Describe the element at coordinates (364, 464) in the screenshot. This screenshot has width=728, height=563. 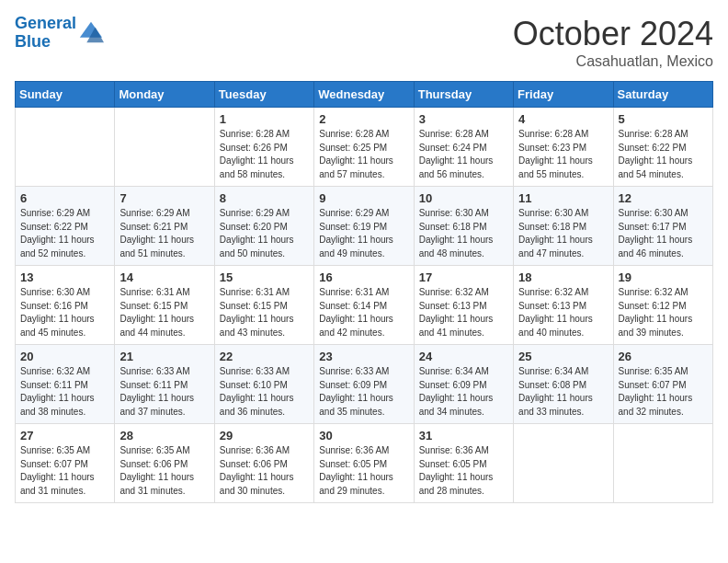
I see `calendar-cell: 30Sunrise: 6:36 AM Sunset: 6:05 PM Dayli…` at that location.